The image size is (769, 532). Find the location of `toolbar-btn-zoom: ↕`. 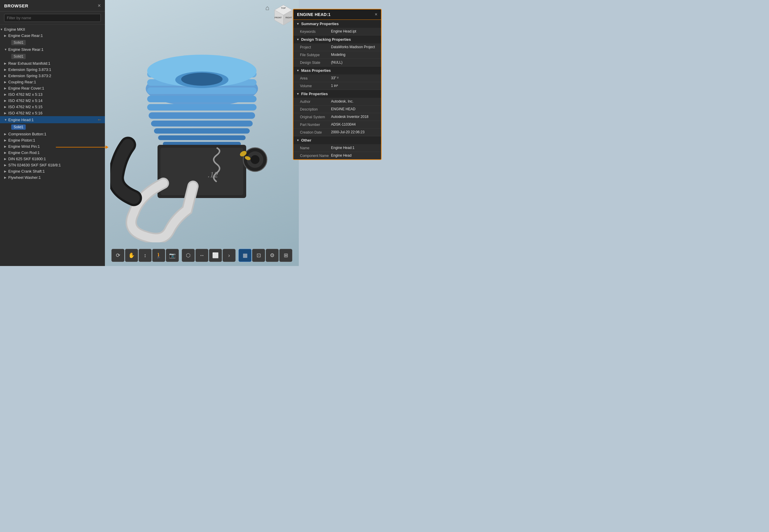

toolbar-btn-zoom: ↕ is located at coordinates (145, 255).